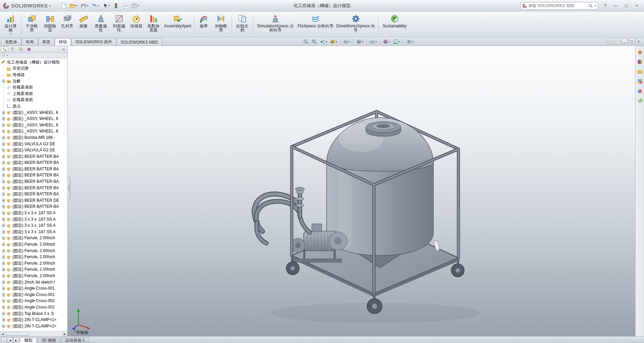 Image resolution: width=644 pixels, height=343 pixels. I want to click on solidworks-resources-tab, so click(640, 52).